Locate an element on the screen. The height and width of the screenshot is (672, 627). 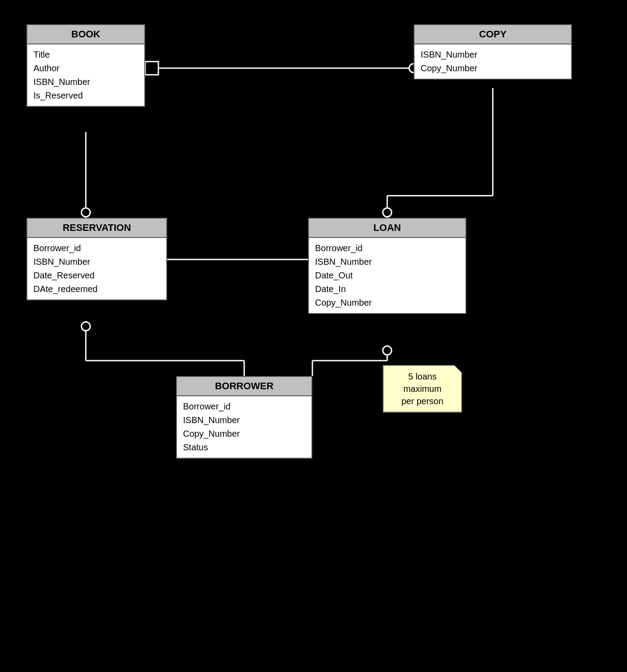
borrower-field-0: Borrower_id is located at coordinates (244, 406).